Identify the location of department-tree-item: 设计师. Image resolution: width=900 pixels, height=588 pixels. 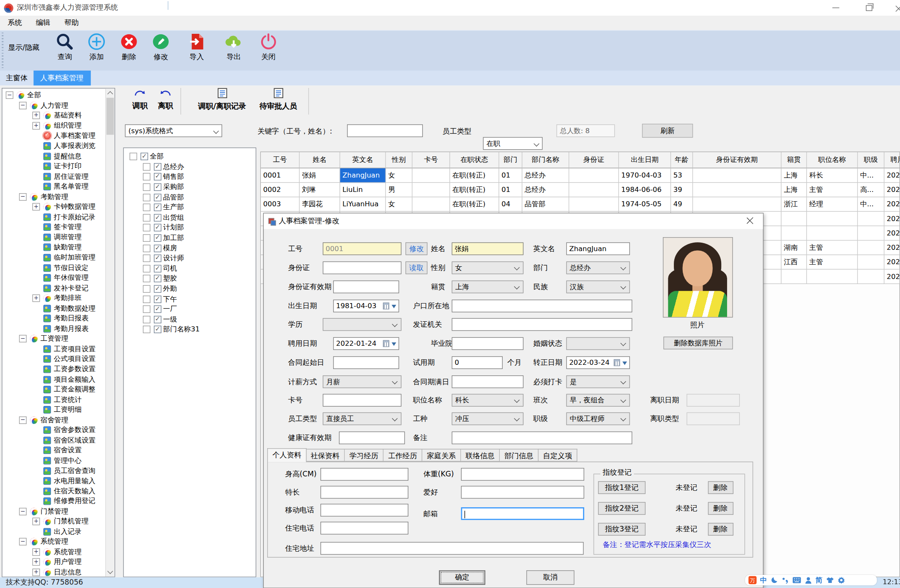
(190, 258).